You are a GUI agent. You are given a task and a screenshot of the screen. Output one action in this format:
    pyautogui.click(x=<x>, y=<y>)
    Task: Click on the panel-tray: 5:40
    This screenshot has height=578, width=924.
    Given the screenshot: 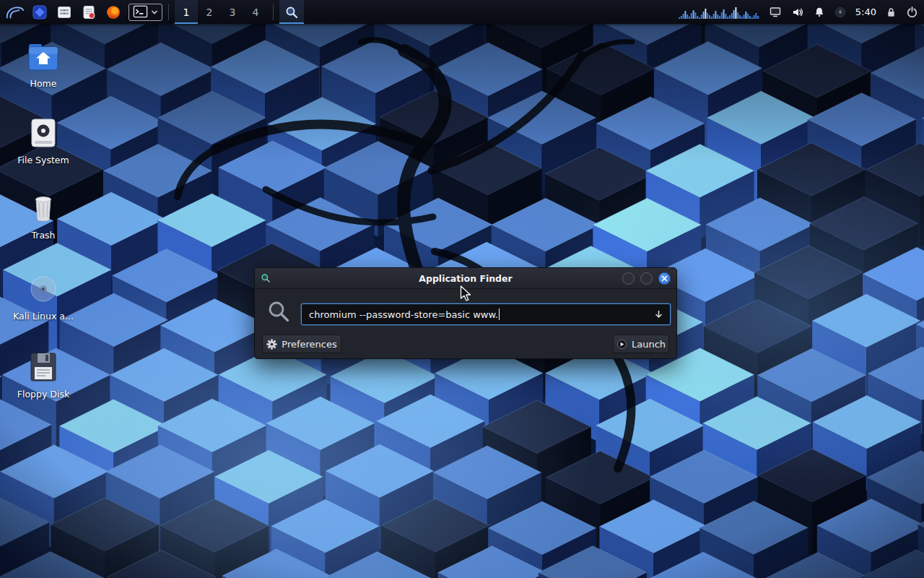 What is the action you would take?
    pyautogui.click(x=801, y=12)
    